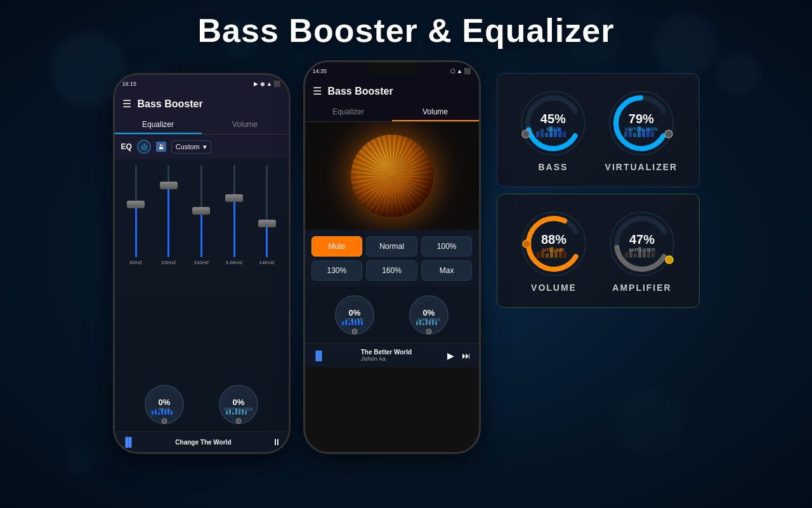 The width and height of the screenshot is (812, 508). Describe the element at coordinates (406, 29) in the screenshot. I see `page-title: Bass Booster & Equalizer` at that location.